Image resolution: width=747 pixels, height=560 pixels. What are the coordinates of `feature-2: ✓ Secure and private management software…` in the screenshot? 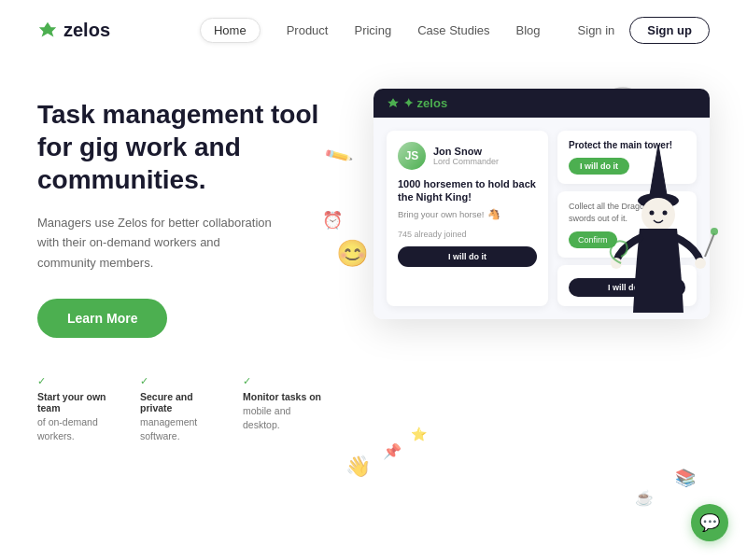 It's located at (182, 409).